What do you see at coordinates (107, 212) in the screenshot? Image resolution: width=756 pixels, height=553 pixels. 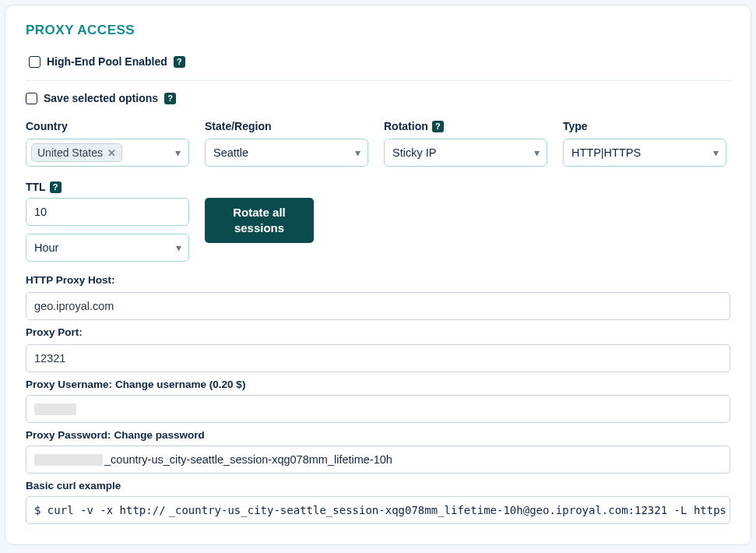 I see `ttl-value-input` at bounding box center [107, 212].